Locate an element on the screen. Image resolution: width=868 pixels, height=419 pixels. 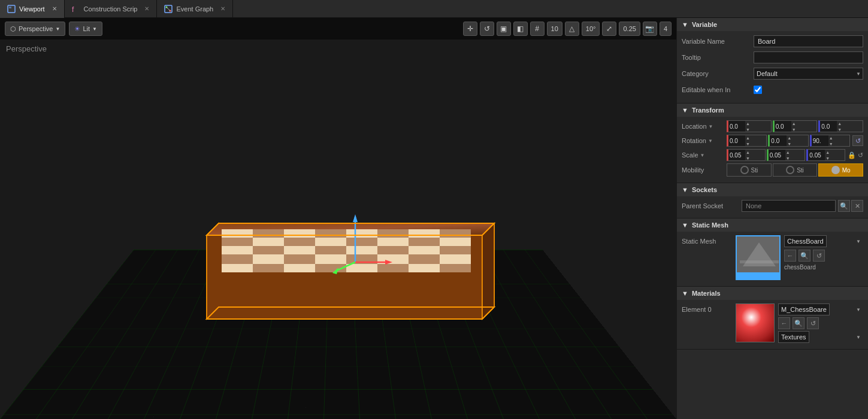
mesh-back-btn: ← is located at coordinates (790, 256).